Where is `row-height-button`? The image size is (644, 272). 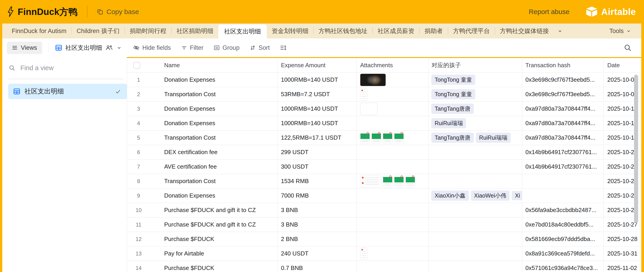 row-height-button is located at coordinates (283, 48).